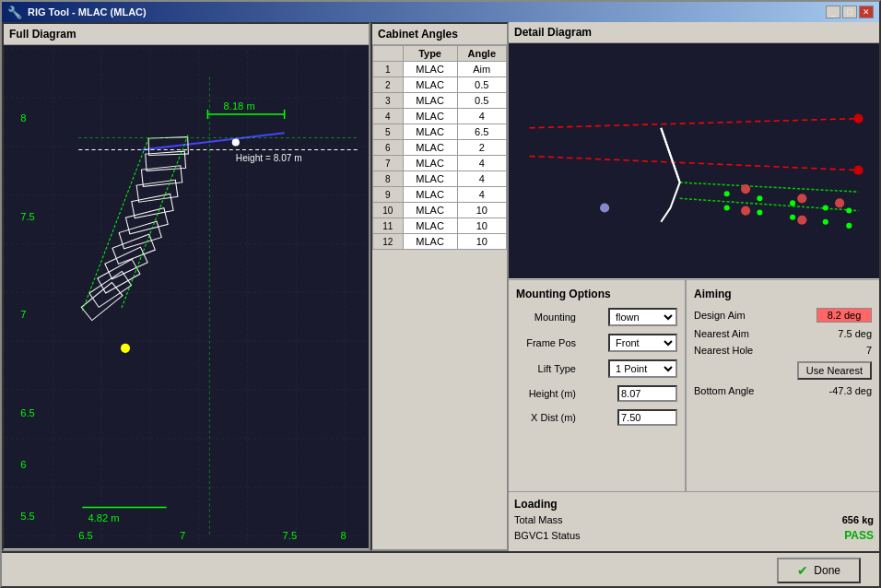 This screenshot has height=588, width=881. I want to click on title-bar: 🔧 RIG Tool - MLAC (MLAC) _ □ ✕, so click(440, 12).